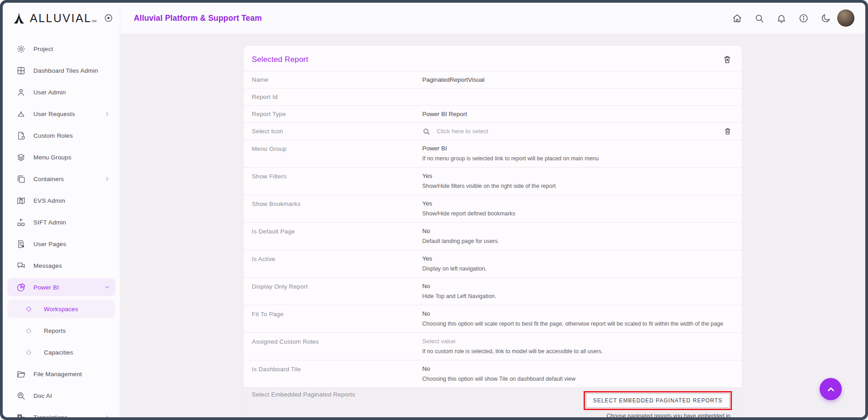 Image resolution: width=868 pixels, height=420 pixels. I want to click on sidebar-item-label: Translations, so click(69, 416).